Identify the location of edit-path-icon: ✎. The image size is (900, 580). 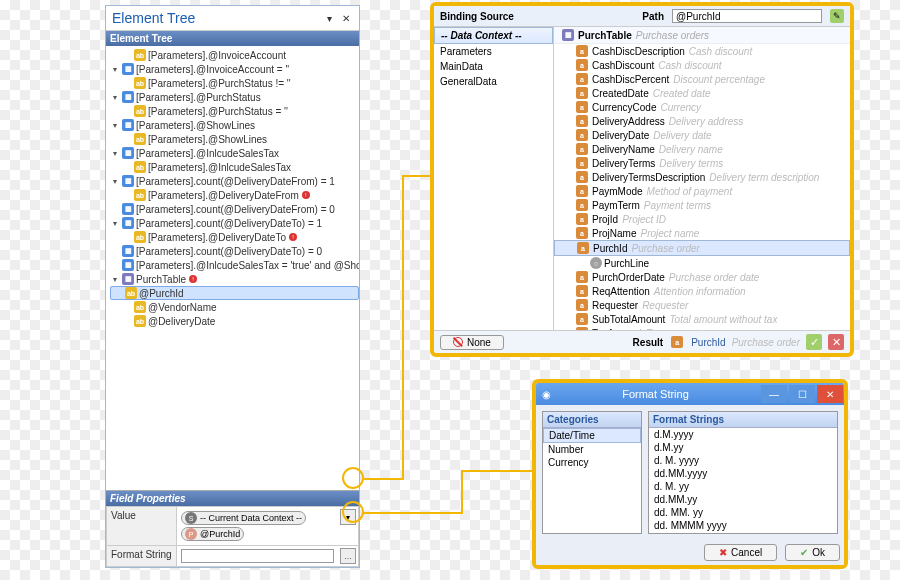
(837, 16).